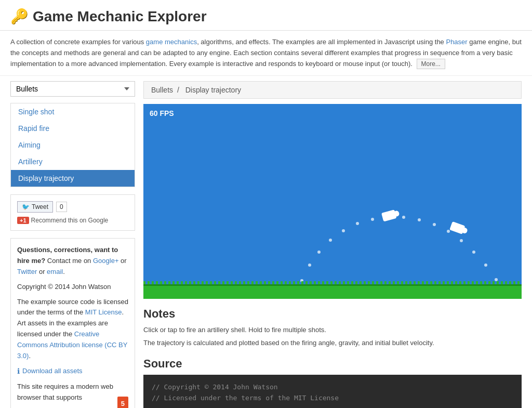 Image resolution: width=532 pixels, height=408 pixels. What do you see at coordinates (73, 287) in the screenshot?
I see `copyright-text: Copyright © 2014 John Watson` at bounding box center [73, 287].